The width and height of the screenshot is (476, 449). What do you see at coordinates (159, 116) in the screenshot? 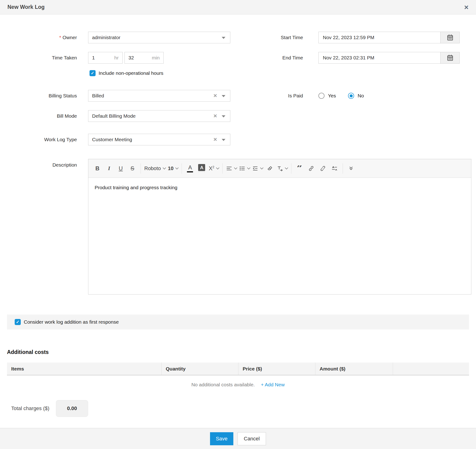
I see `bill-mode-select: Default Billing Mode ×` at bounding box center [159, 116].